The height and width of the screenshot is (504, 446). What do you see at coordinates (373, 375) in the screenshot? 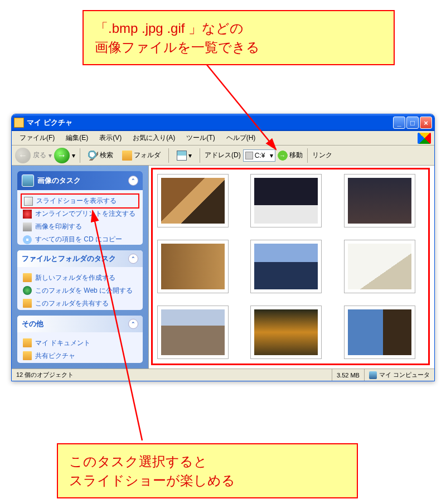
I see `my-computer-icon` at bounding box center [373, 375].